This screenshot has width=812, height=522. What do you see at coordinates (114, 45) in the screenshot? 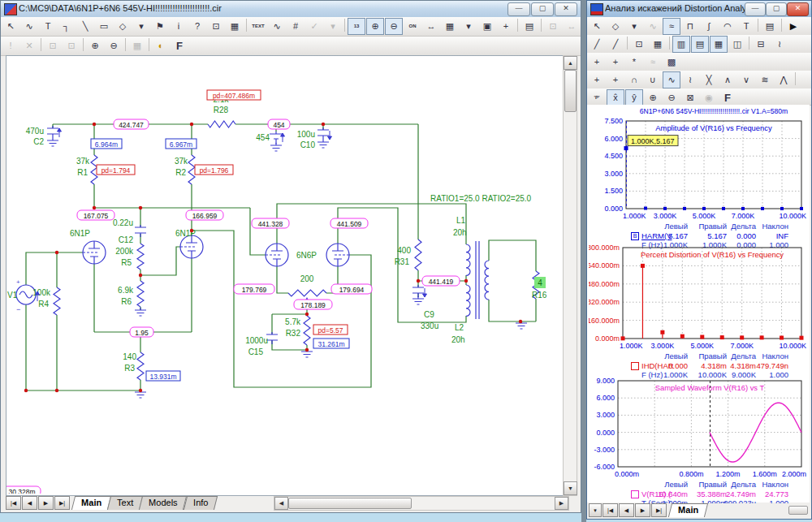
I see `schematic-zoom-out-button-icon: ⊖` at bounding box center [114, 45].